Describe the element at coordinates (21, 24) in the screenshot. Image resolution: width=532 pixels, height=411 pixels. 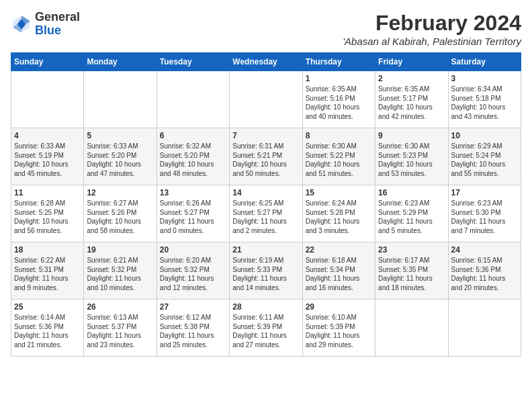
I see `logo-icon` at that location.